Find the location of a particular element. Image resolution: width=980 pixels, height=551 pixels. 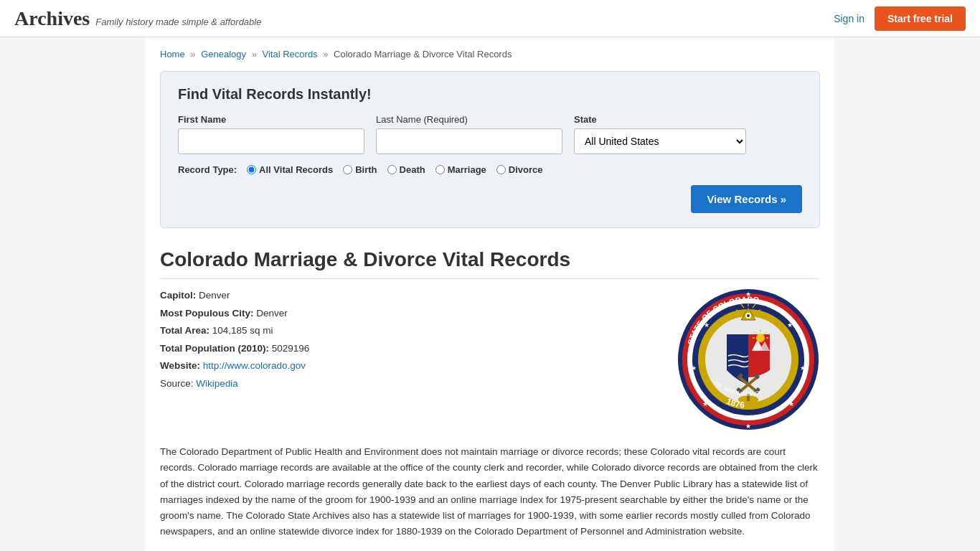

breadcrumb-home: Home is located at coordinates (172, 55).